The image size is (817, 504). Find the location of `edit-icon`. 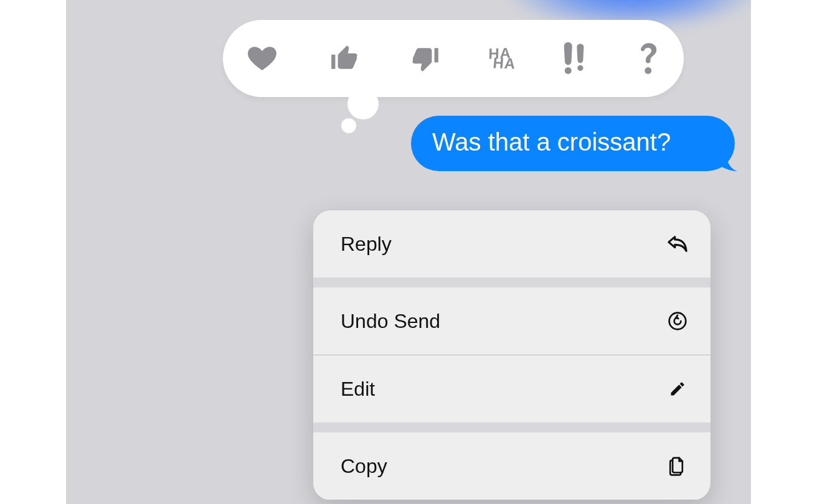

edit-icon is located at coordinates (678, 389).